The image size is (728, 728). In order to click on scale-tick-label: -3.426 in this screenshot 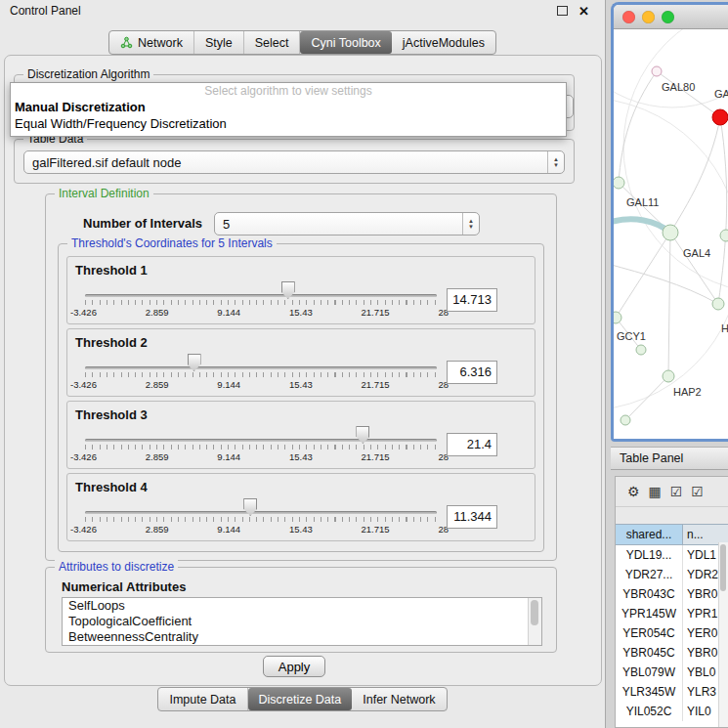, I will do `click(84, 457)`.